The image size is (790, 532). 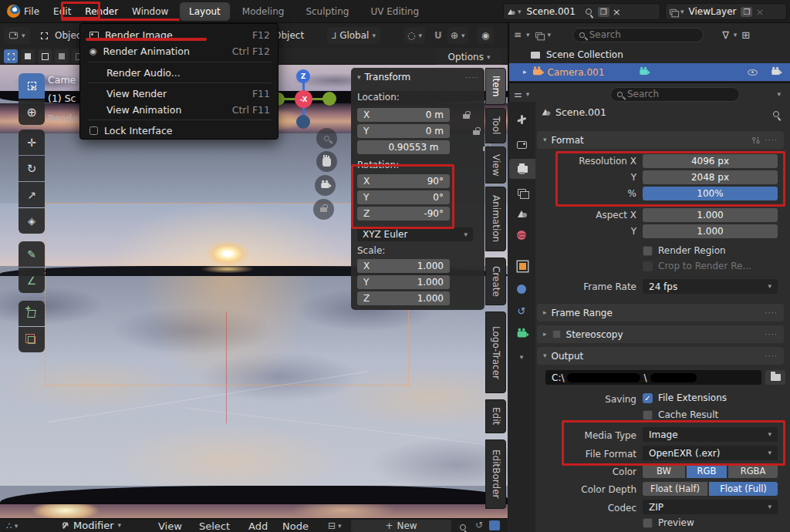 What do you see at coordinates (403, 115) in the screenshot?
I see `location-x-field: X0 m` at bounding box center [403, 115].